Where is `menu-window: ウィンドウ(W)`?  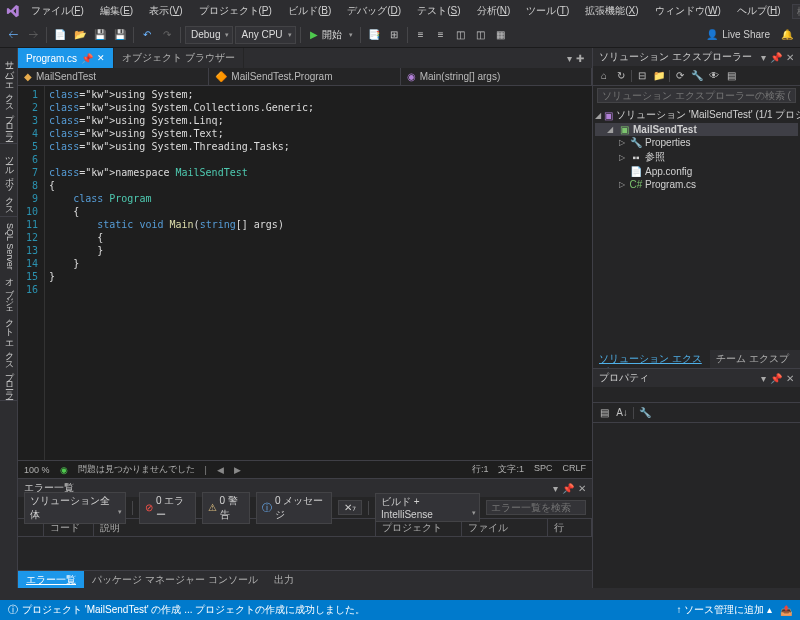 menu-window: ウィンドウ(W) is located at coordinates (688, 11).